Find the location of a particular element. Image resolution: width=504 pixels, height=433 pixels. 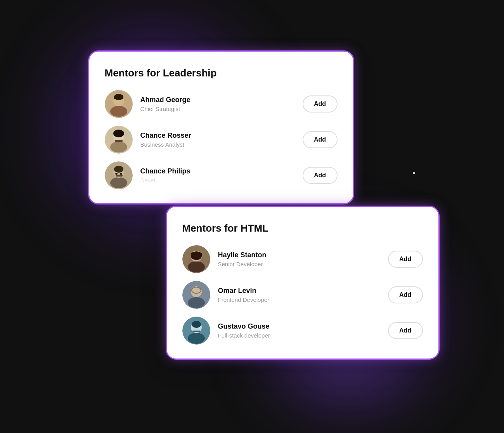

mentor-info-chance-philips: Chance Philips Devel... is located at coordinates (218, 175).